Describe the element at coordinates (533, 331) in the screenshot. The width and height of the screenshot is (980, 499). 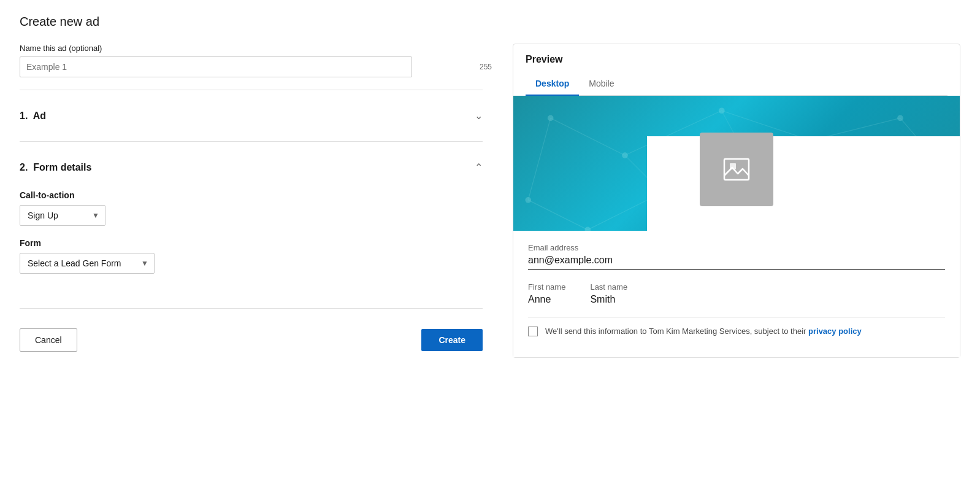
I see `consent-checkbox` at that location.